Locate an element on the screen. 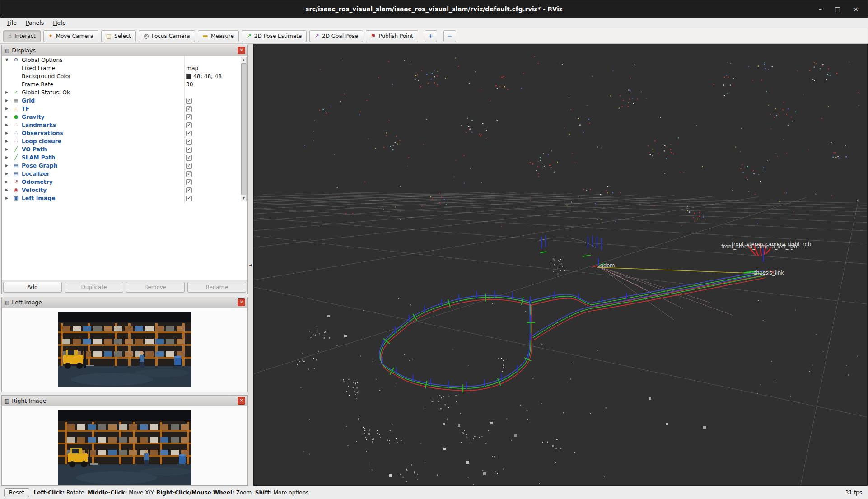  right-image-panel-title: Right Image is located at coordinates (29, 401).